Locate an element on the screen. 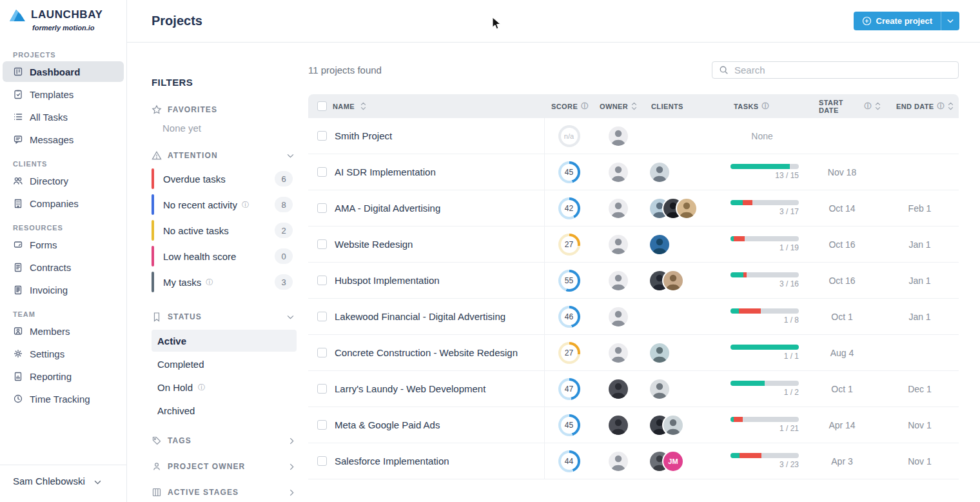  status-filter-archived: Archived is located at coordinates (224, 410).